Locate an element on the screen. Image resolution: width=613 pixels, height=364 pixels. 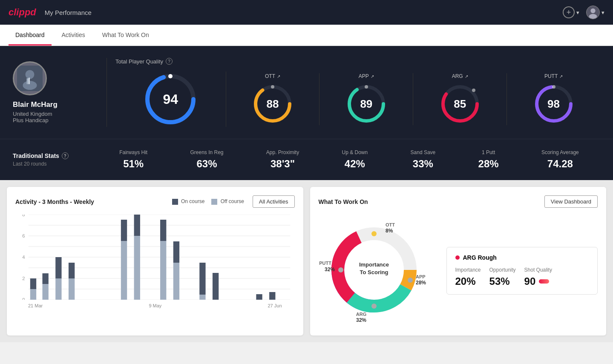
gauge-value-total: 94 is located at coordinates (171, 100).